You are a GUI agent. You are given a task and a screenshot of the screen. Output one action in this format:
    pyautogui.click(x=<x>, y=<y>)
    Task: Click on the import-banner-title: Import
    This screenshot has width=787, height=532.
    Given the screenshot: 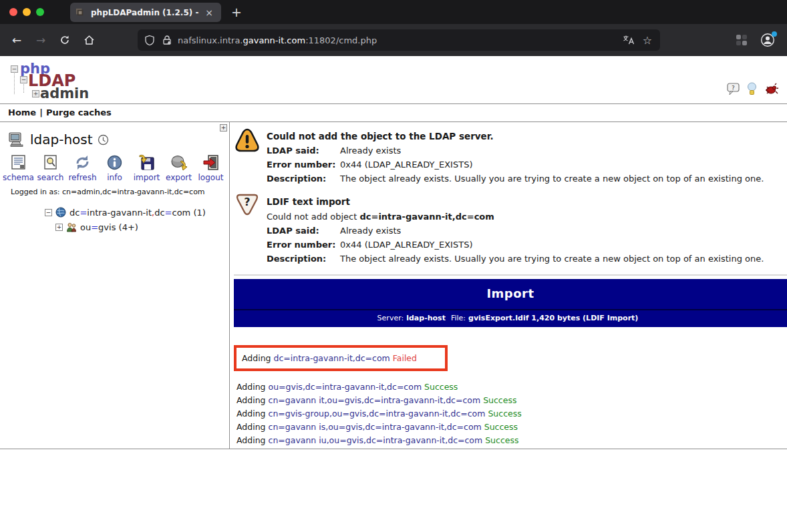 What is the action you would take?
    pyautogui.click(x=510, y=294)
    